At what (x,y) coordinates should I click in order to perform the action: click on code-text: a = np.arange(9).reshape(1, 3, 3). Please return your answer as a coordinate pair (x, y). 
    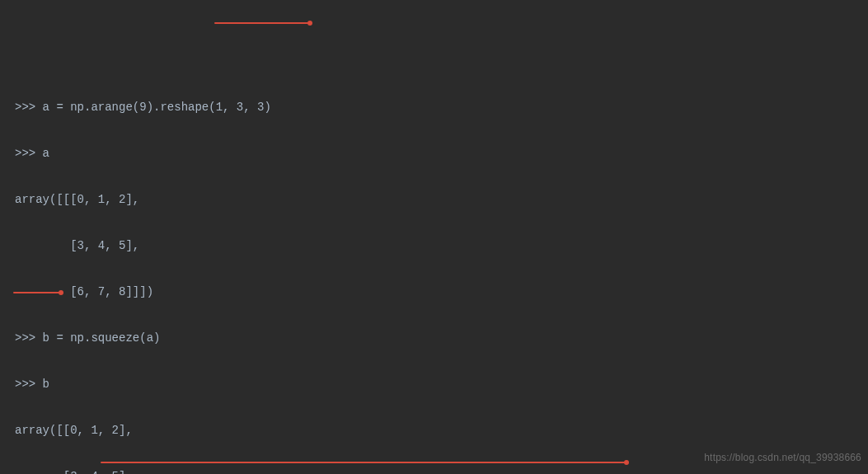
    Looking at the image, I should click on (157, 107).